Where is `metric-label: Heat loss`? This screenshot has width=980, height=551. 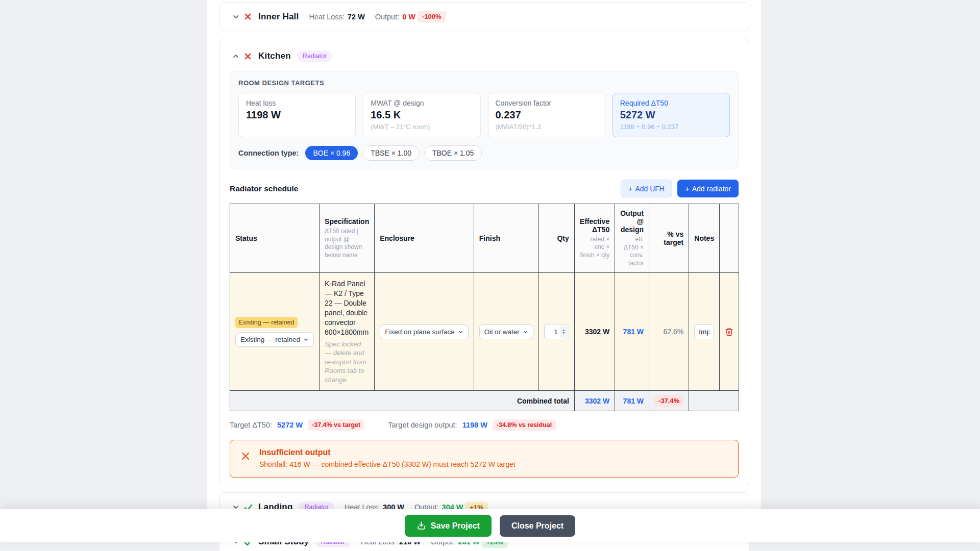 metric-label: Heat loss is located at coordinates (297, 103).